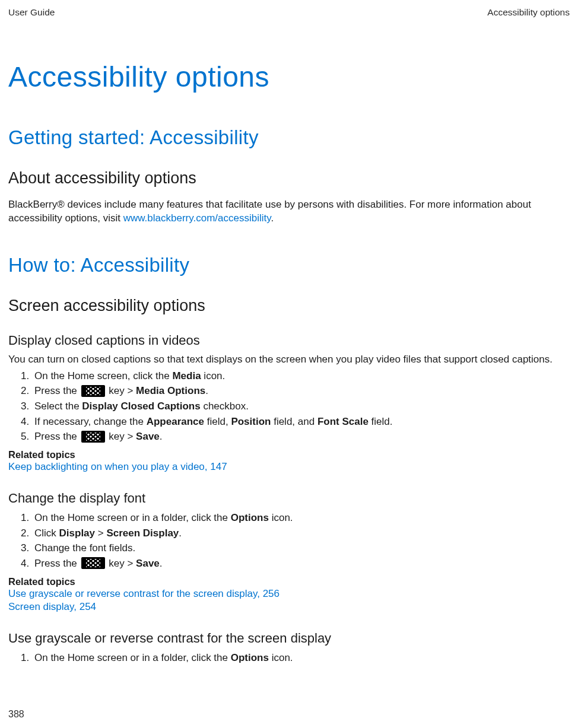 The width and height of the screenshot is (578, 728). Describe the element at coordinates (289, 341) in the screenshot. I see `topic-closed-captions: Display closed captions in videos` at that location.